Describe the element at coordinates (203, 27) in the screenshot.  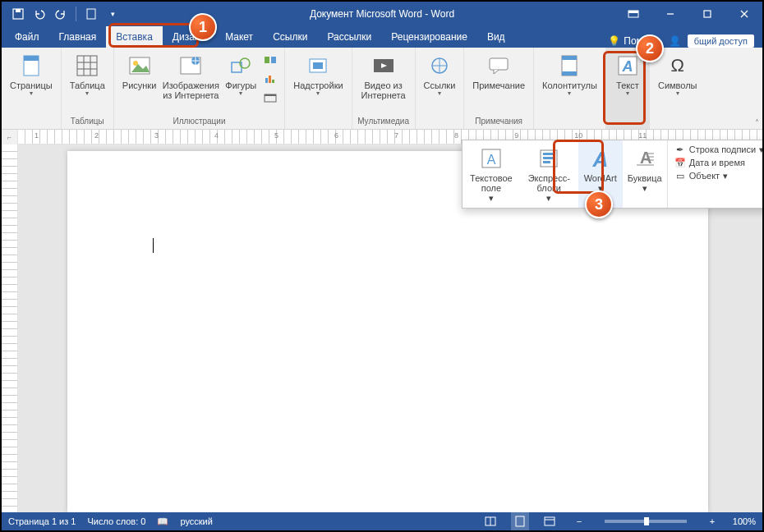
I see `badge-1: 1` at that location.